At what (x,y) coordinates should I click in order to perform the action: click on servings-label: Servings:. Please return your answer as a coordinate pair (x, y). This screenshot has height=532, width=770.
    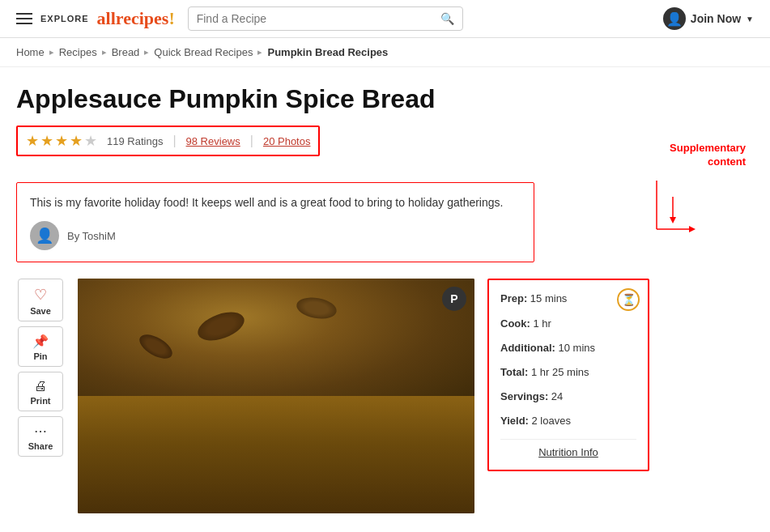
    Looking at the image, I should click on (526, 397).